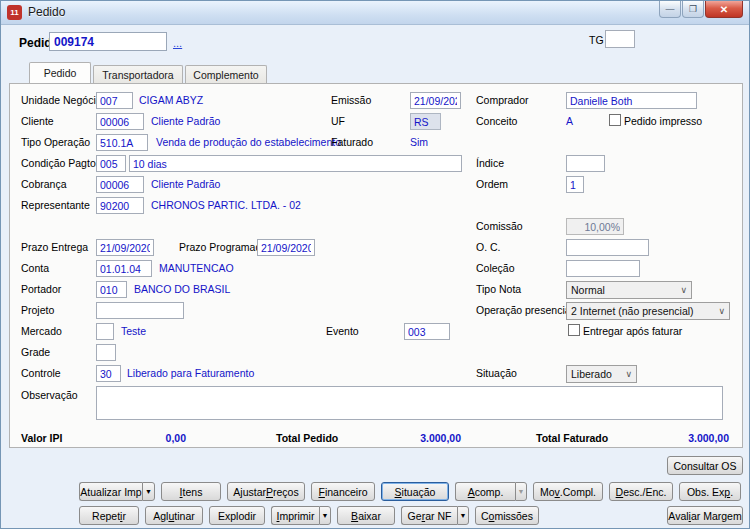  Describe the element at coordinates (14, 12) in the screenshot. I see `app-icon: 11` at that location.